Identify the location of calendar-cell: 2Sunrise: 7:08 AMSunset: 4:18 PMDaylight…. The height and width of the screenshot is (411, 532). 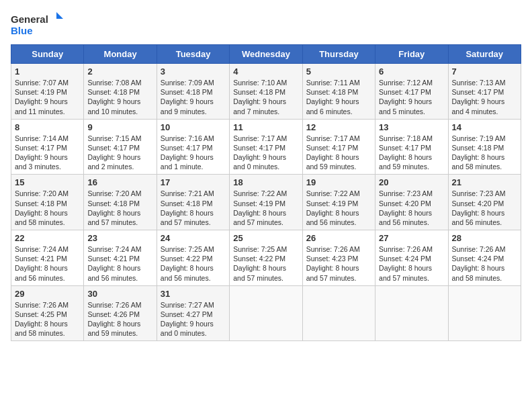
(120, 91).